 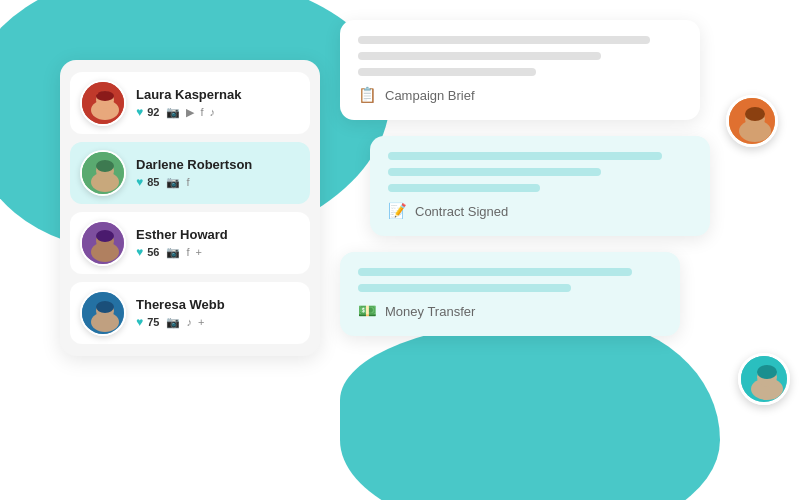 What do you see at coordinates (218, 94) in the screenshot?
I see `influencer-name: Laura Kaspernak` at bounding box center [218, 94].